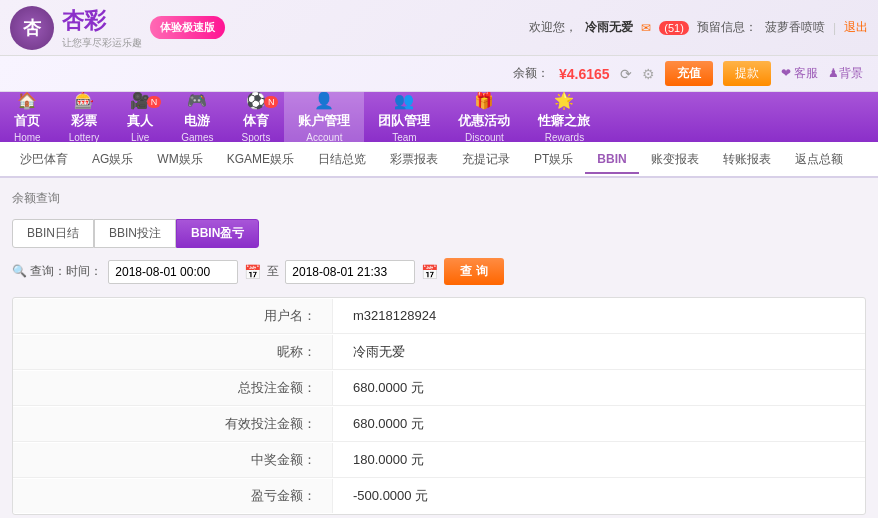 The image size is (878, 518). I want to click on table-row: 总投注金额： 680.0000 元, so click(439, 388).